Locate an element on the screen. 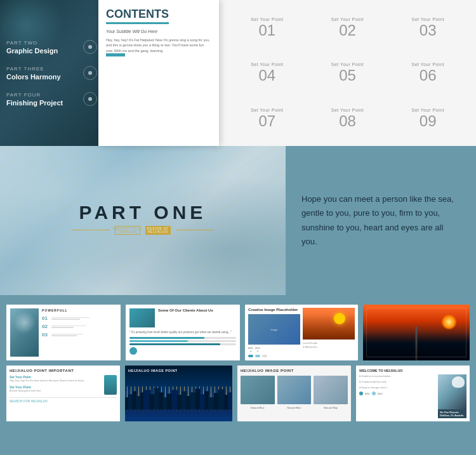 The image size is (476, 455). menu-part-3: PART THREE is located at coordinates (50, 69).